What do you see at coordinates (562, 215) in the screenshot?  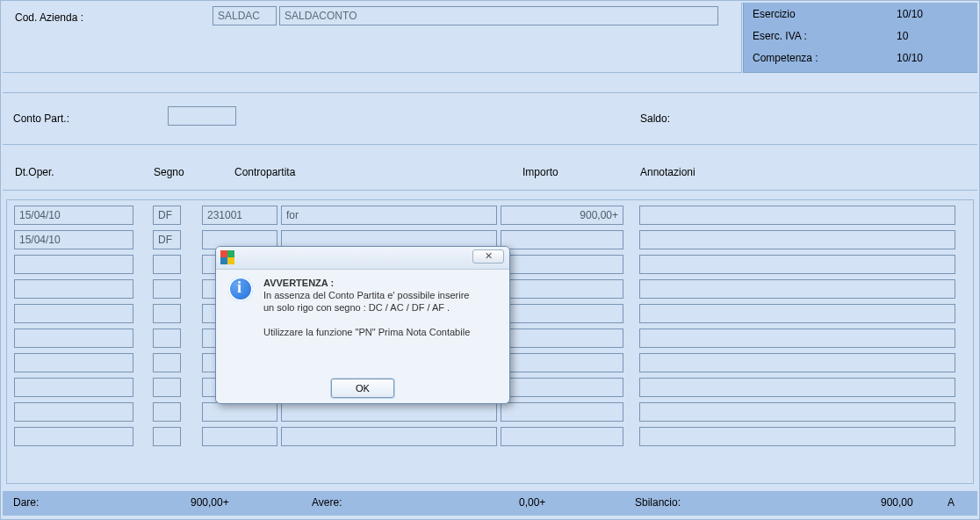 I see `cell-importo: 900,00+` at bounding box center [562, 215].